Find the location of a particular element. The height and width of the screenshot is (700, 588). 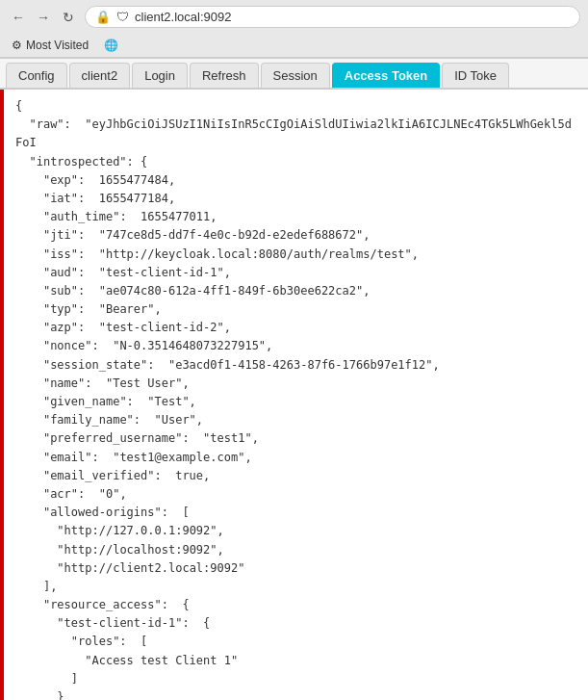

tab-client2: client2 is located at coordinates (100, 75).